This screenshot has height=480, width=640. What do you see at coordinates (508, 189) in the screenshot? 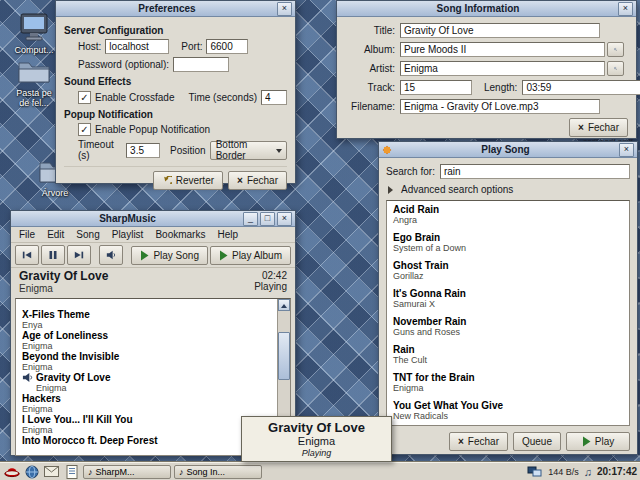
I see `advanced-search-expander: Advanced search options` at bounding box center [508, 189].